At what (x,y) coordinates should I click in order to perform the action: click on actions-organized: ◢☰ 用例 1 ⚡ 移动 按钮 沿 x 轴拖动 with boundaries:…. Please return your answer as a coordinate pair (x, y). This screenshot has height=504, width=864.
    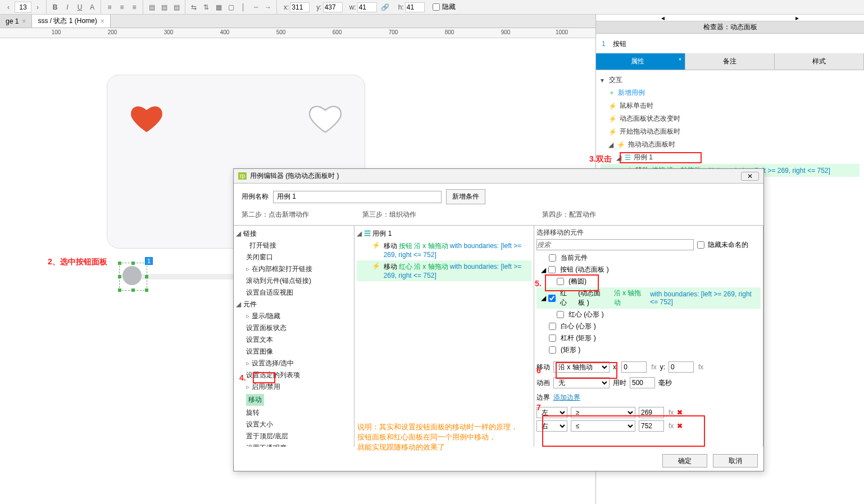
    Looking at the image, I should click on (444, 336).